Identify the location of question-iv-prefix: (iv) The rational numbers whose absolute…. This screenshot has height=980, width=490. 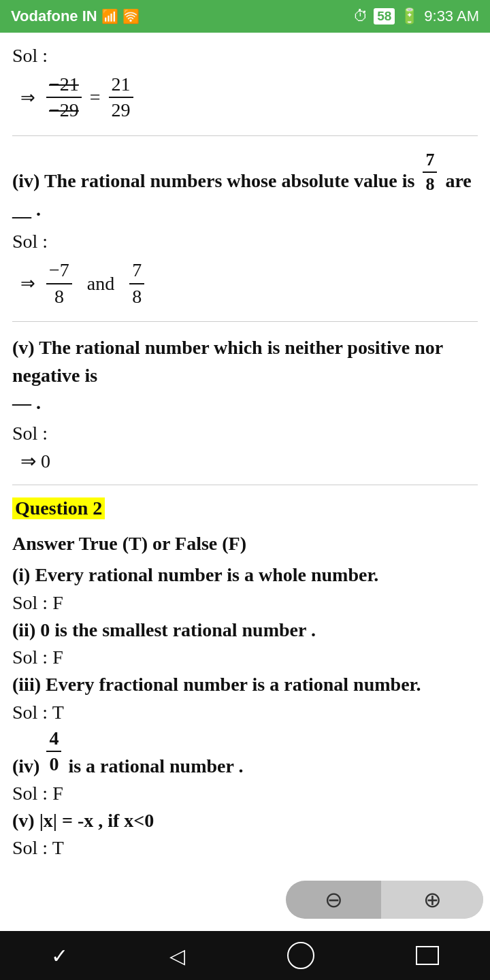
(214, 181).